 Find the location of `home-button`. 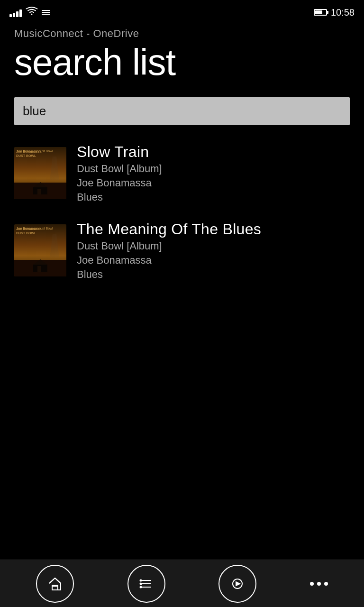

home-button is located at coordinates (55, 584).